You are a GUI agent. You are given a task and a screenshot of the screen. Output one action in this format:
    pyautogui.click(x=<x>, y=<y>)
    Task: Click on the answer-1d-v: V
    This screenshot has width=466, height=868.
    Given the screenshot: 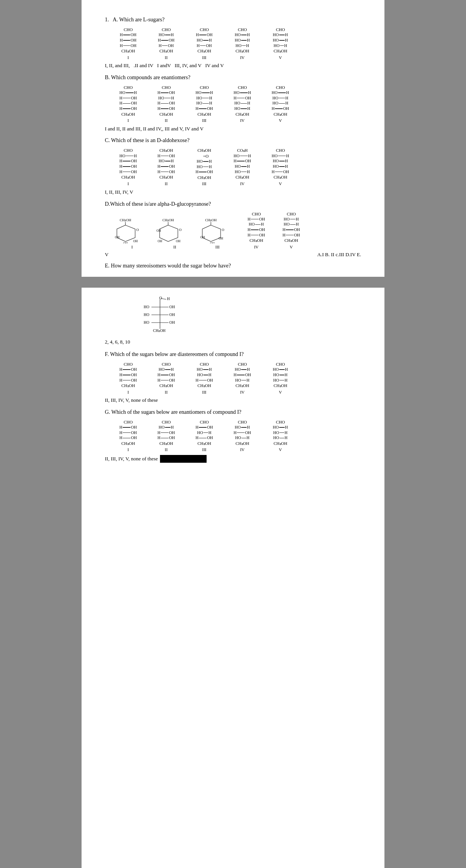 What is the action you would take?
    pyautogui.click(x=211, y=255)
    